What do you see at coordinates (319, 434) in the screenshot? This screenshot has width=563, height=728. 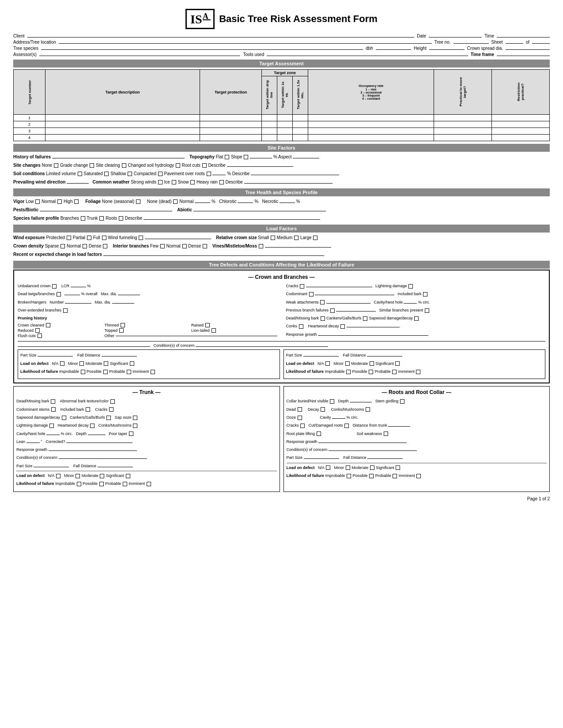 I see `roots-plate-cb` at bounding box center [319, 434].